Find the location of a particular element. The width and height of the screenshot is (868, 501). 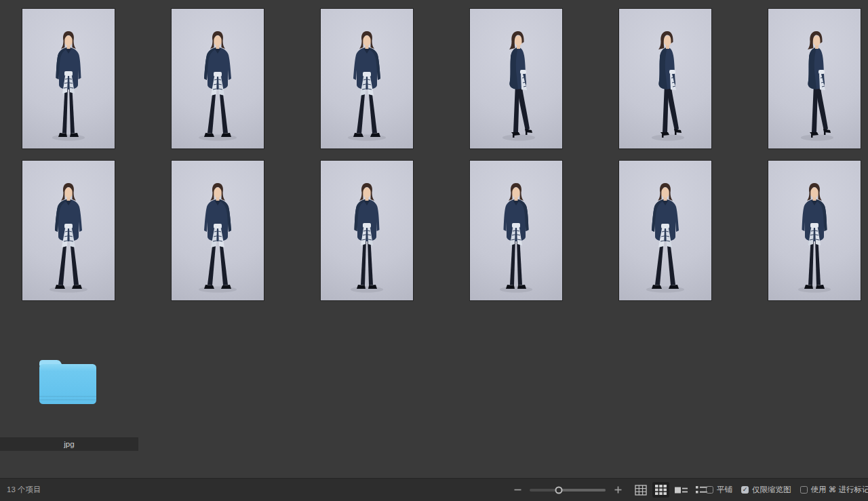

thumbnails-only-checkbox: ✓ 仅限缩览图 is located at coordinates (766, 489).